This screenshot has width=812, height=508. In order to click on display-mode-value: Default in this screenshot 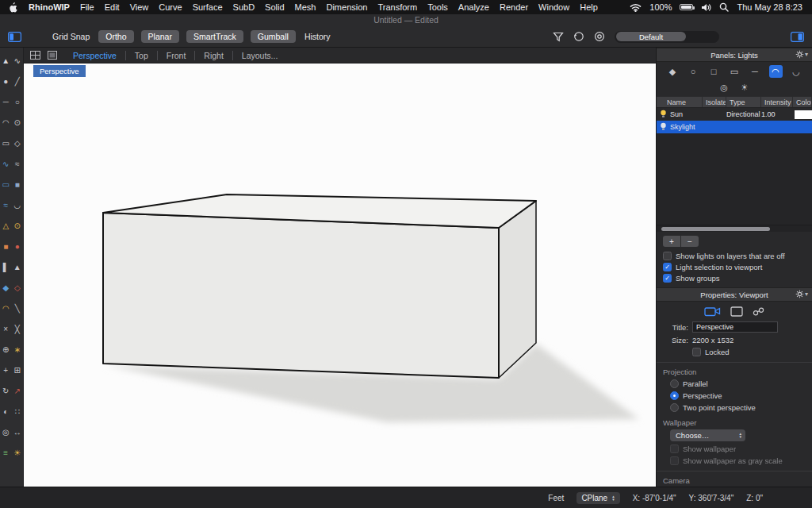, I will do `click(651, 37)`.